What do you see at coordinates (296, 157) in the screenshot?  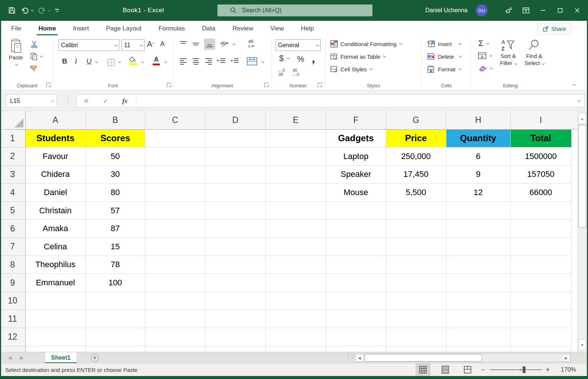 I see `cell-E2` at bounding box center [296, 157].